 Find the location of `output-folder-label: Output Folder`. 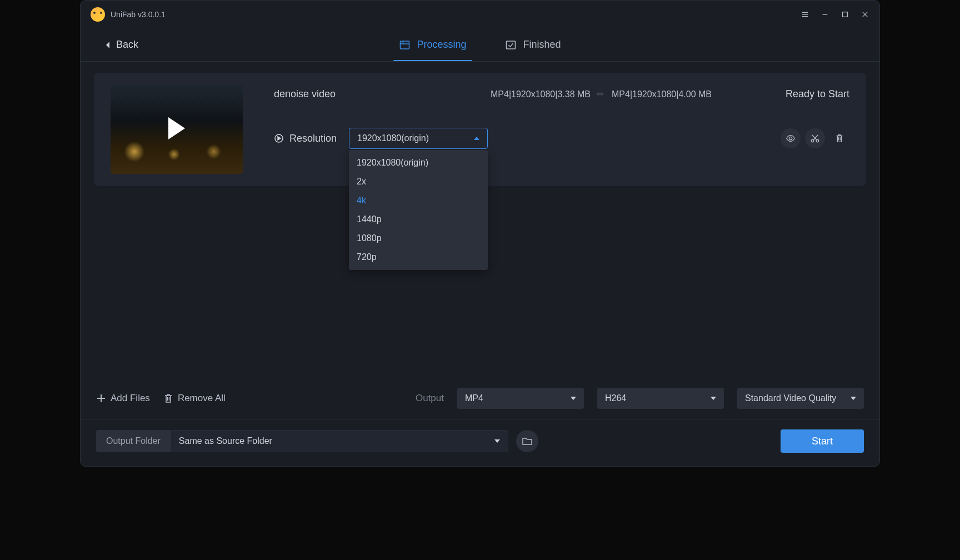

output-folder-label: Output Folder is located at coordinates (133, 441).